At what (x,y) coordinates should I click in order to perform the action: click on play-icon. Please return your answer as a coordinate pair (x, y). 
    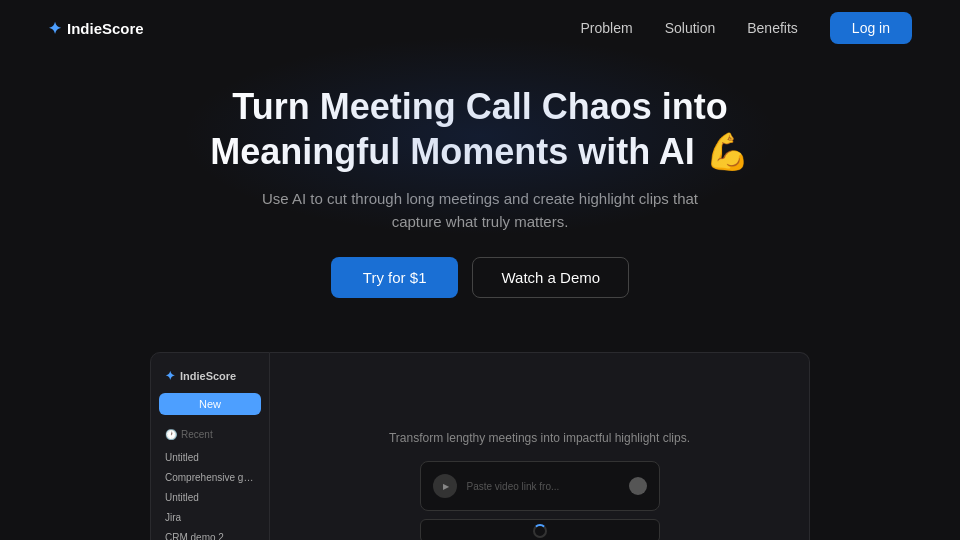
    Looking at the image, I should click on (445, 486).